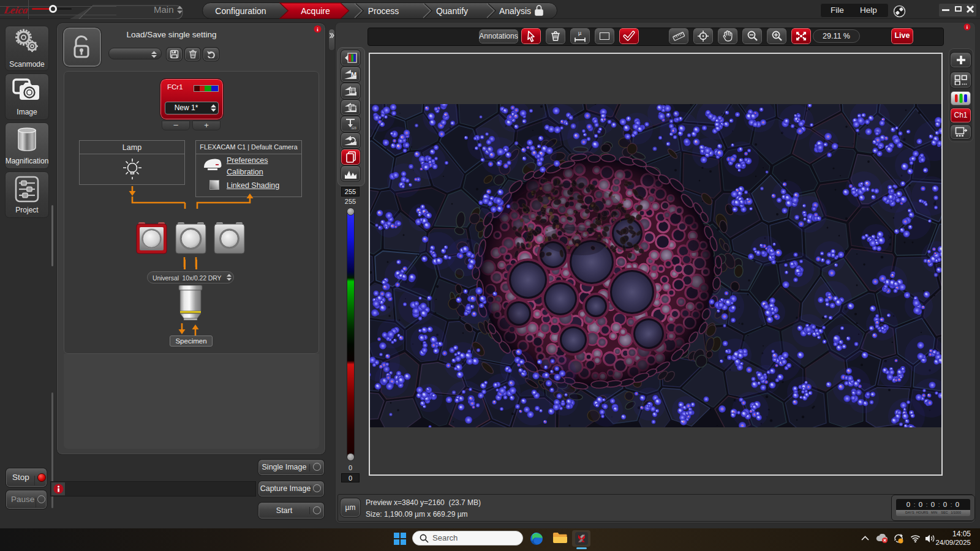  I want to click on svg-text: Configuration, so click(240, 11).